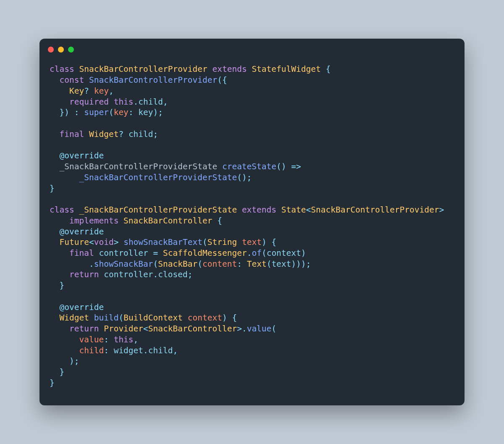 The height and width of the screenshot is (444, 504). I want to click on code-token: showSnackBarText, so click(163, 242).